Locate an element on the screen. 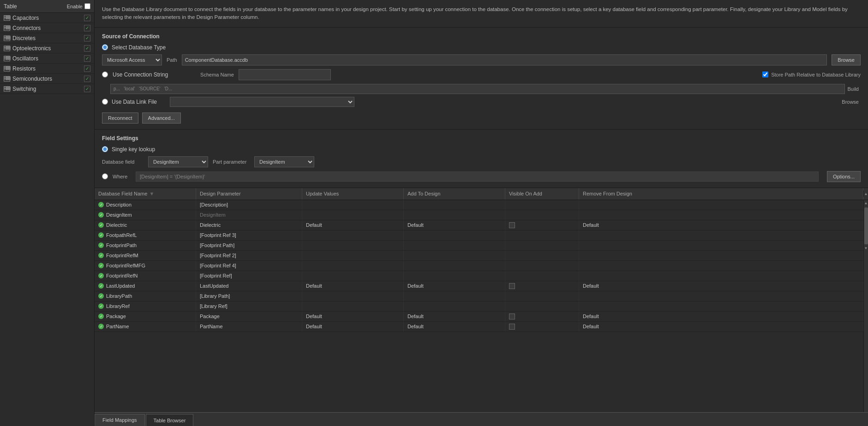  sidebar-item-left: Semiconductors is located at coordinates (28, 79).